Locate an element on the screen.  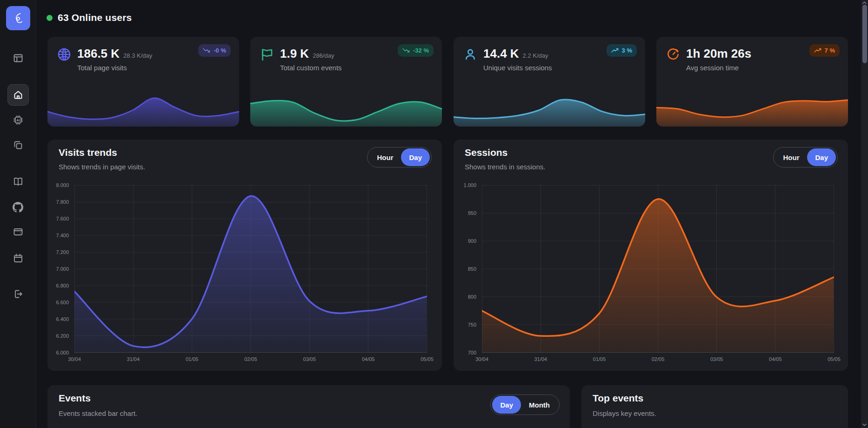
sidebar-item-github is located at coordinates (18, 207).